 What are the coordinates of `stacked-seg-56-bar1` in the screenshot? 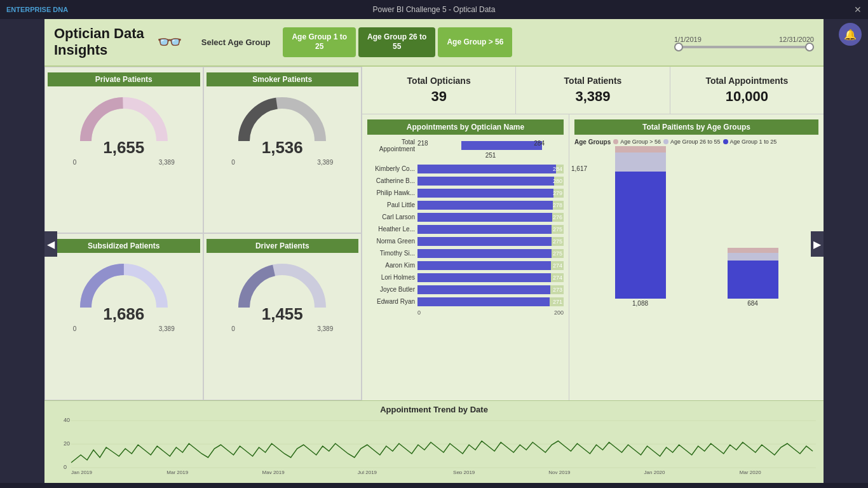 It's located at (641, 149).